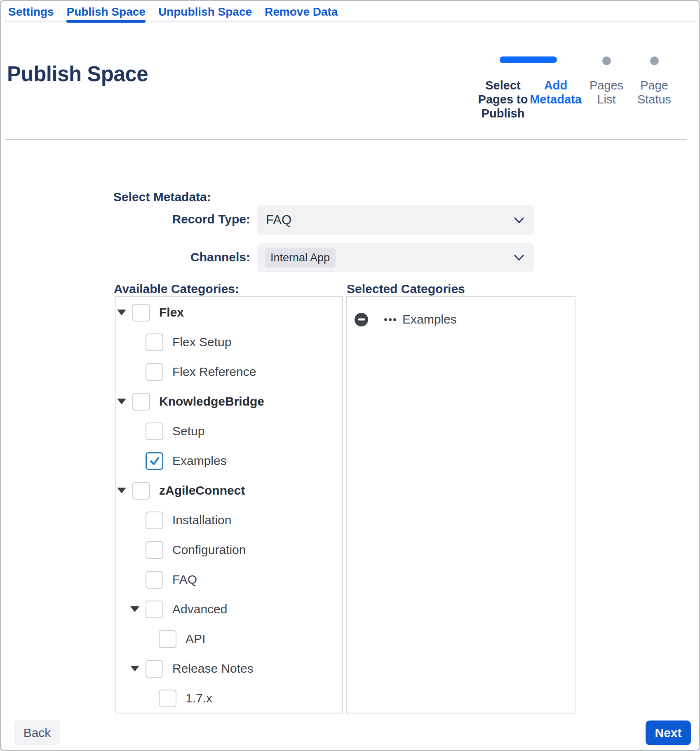  Describe the element at coordinates (229, 698) in the screenshot. I see `tree-item-1-7-x: 1.7.x` at that location.